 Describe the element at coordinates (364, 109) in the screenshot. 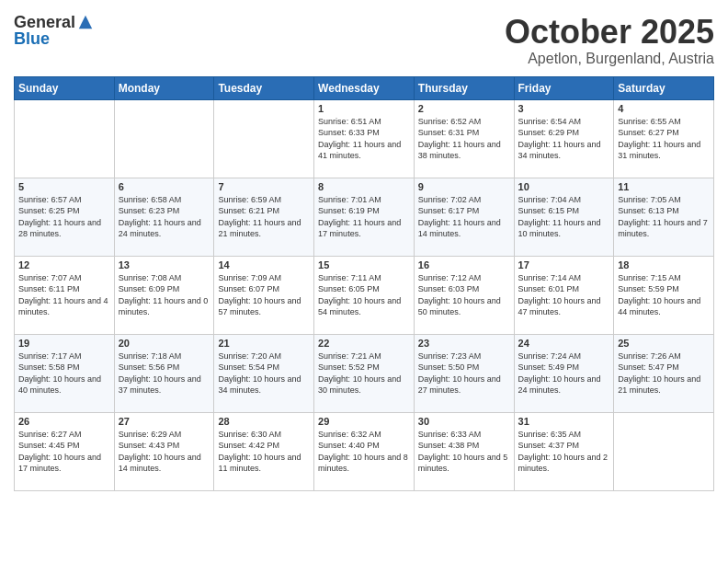

I see `day-number: 1` at that location.